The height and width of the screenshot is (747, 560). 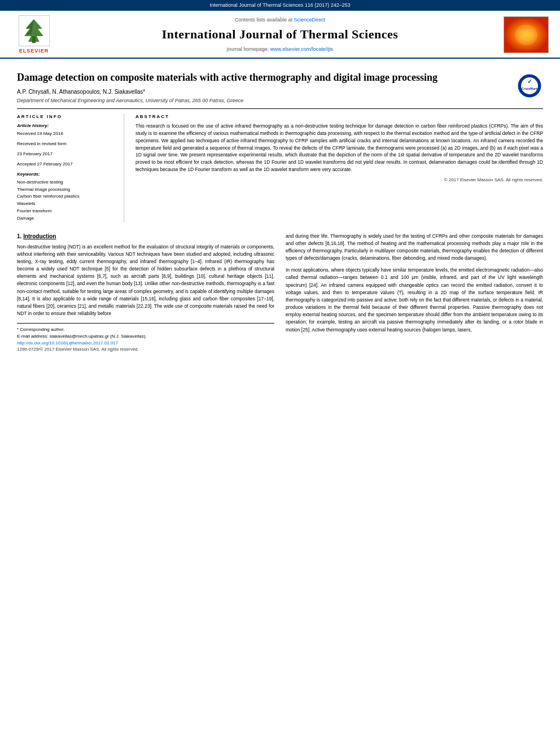 What do you see at coordinates (34, 51) in the screenshot?
I see `elsevier-text-label: ELSEVIER` at bounding box center [34, 51].